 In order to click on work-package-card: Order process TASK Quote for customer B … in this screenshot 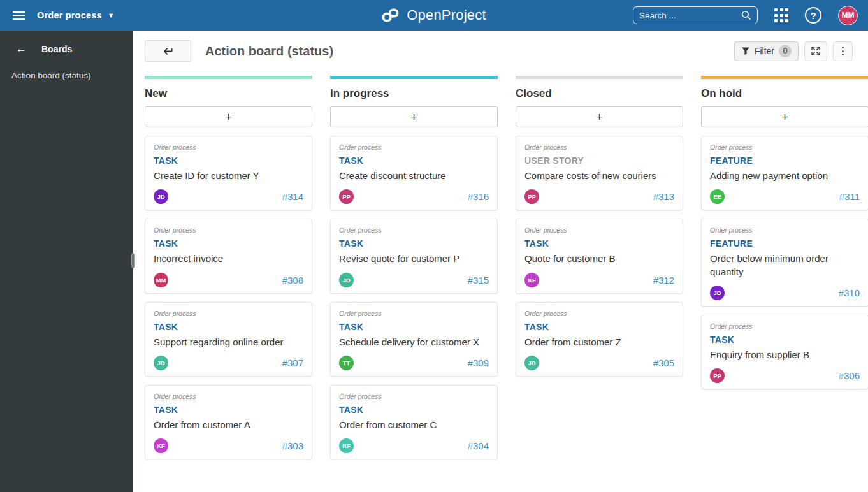, I will do `click(599, 256)`.